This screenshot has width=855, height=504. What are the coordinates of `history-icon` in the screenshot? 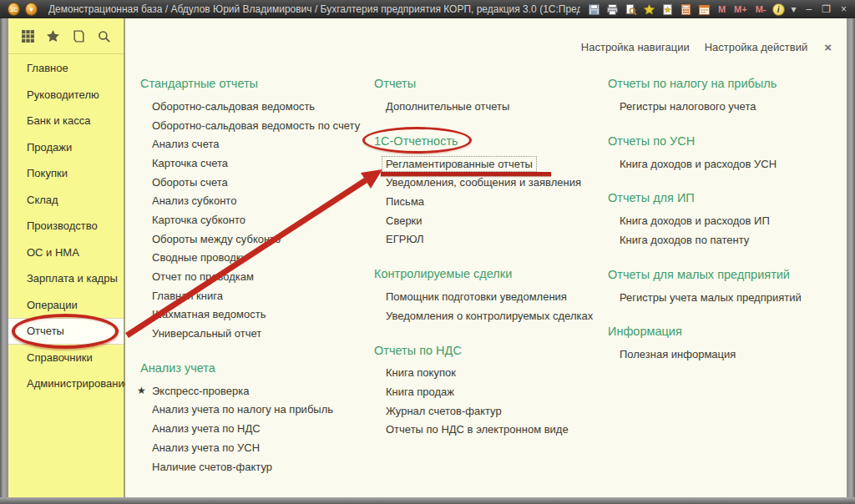 It's located at (78, 36).